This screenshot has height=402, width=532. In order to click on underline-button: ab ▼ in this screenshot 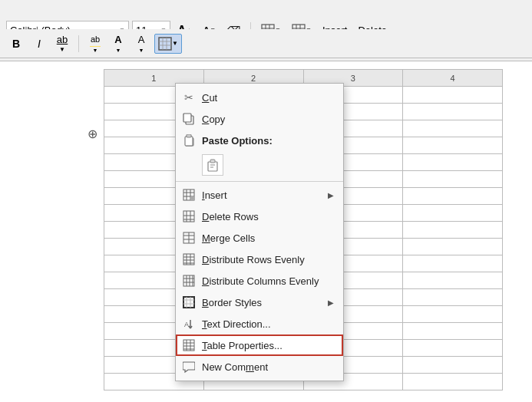, I will do `click(62, 44)`.